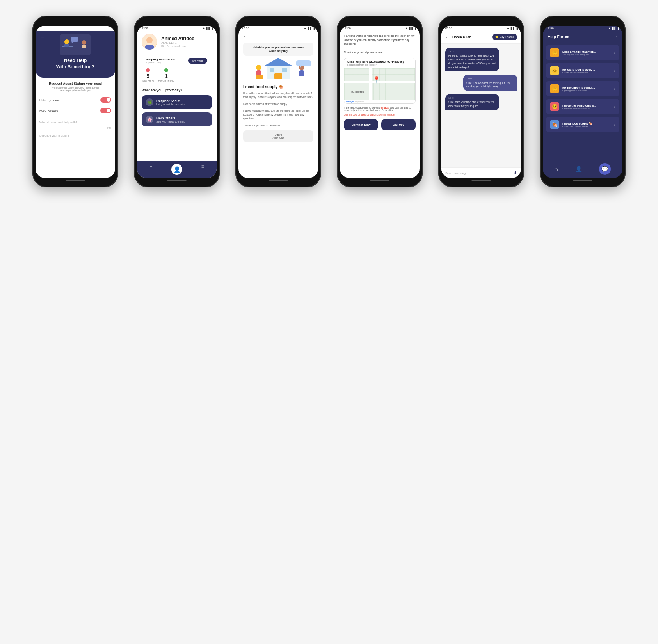 Image resolution: width=658 pixels, height=644 pixels. I want to click on forum-item-5: 🍖 I need food supply 🍖 Due to the curren…, so click(583, 125).